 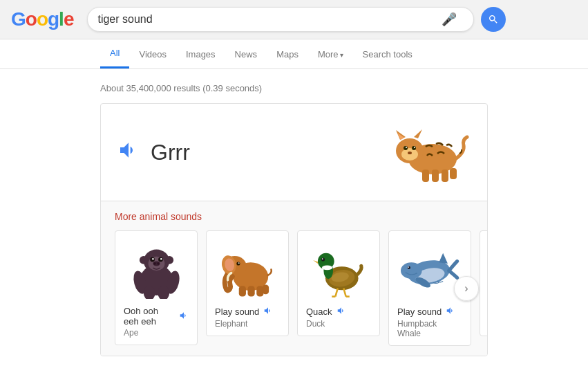 I want to click on ape-image, so click(x=156, y=269).